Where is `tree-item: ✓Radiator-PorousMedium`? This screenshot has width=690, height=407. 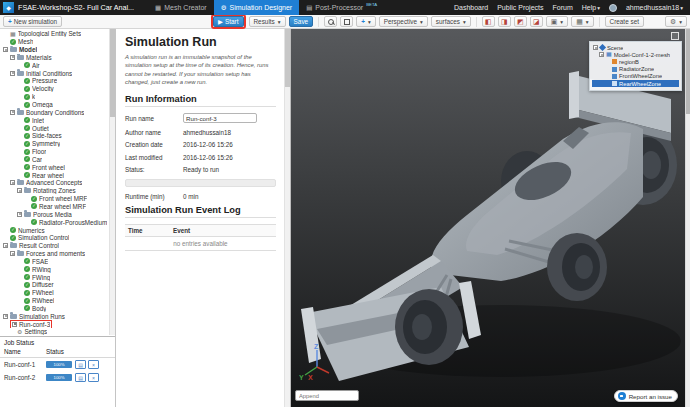 tree-item: ✓Radiator-PorousMedium is located at coordinates (54, 222).